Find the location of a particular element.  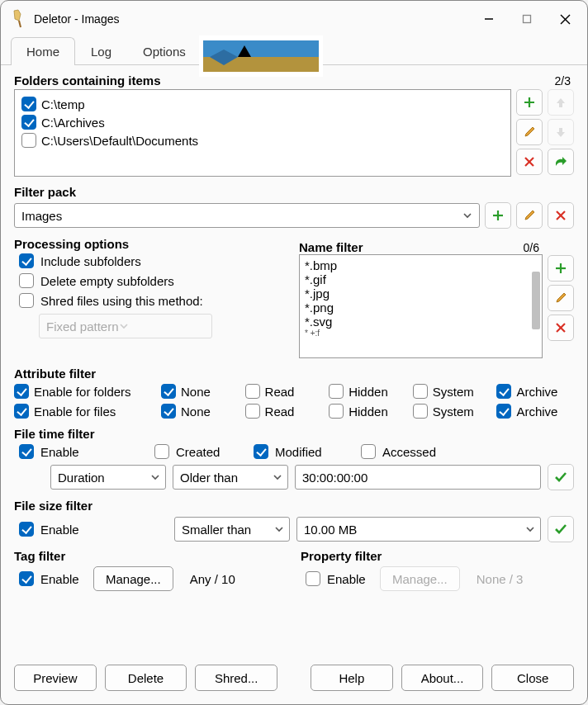

folder-down-button is located at coordinates (561, 132).